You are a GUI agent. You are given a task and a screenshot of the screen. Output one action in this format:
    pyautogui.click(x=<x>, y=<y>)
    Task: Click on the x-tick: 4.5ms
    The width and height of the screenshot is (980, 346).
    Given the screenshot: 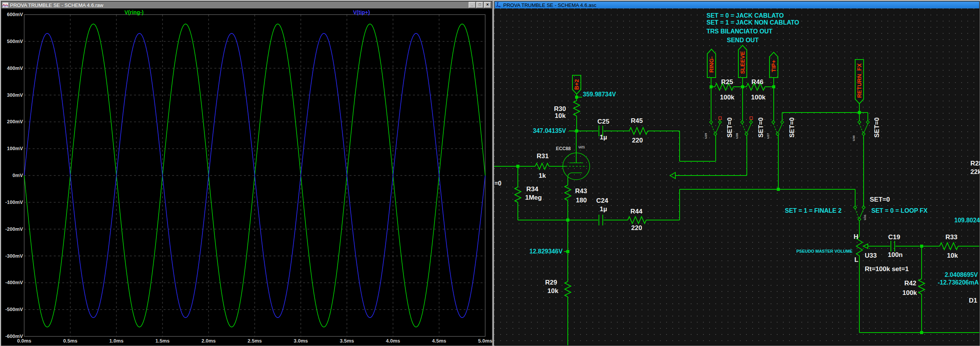 What is the action you would take?
    pyautogui.click(x=439, y=341)
    